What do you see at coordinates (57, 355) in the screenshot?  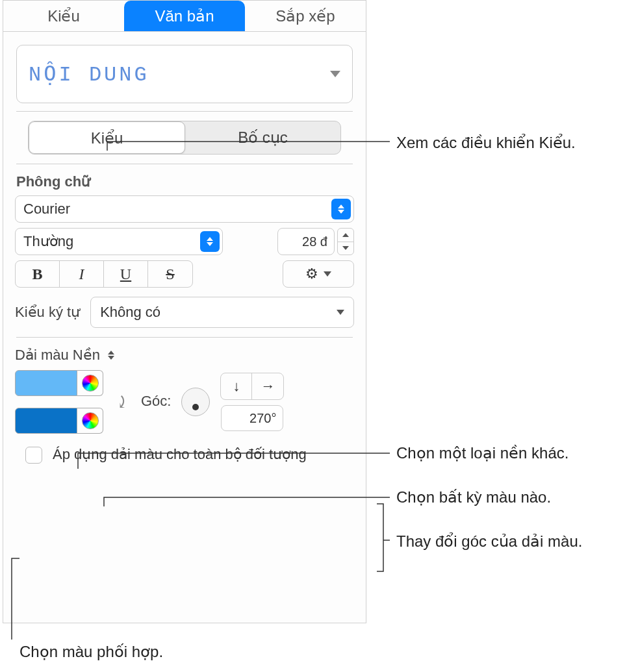 I see `background-type-label: Dải màu Nền` at bounding box center [57, 355].